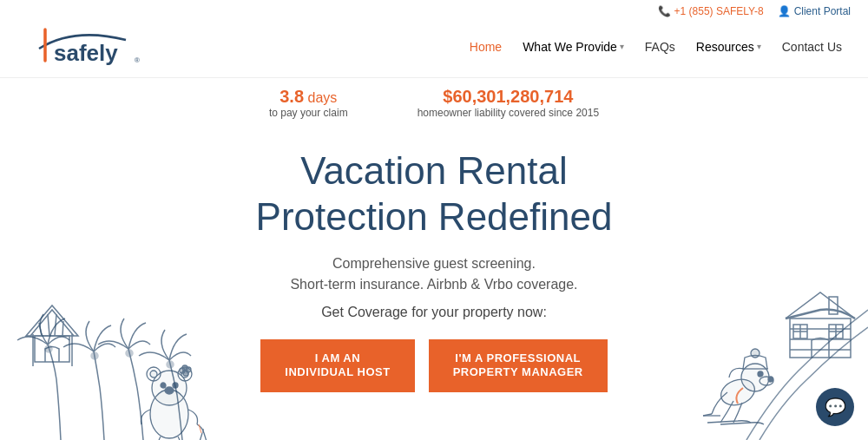 Image resolution: width=868 pixels, height=440 pixels. I want to click on stat-money-label: homeowner liability covered since 2015, so click(509, 113).